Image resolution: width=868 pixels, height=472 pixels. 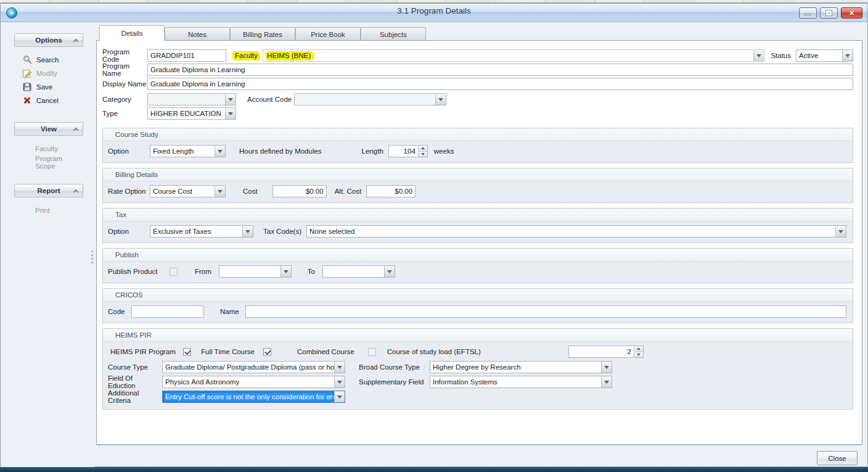 I want to click on tab-subjects: Subjects, so click(x=393, y=34).